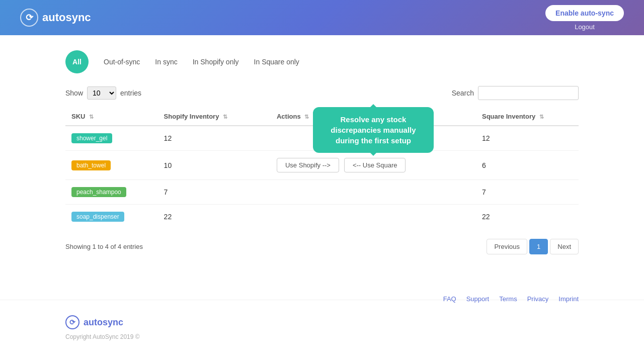  Describe the element at coordinates (528, 93) in the screenshot. I see `search-input` at that location.